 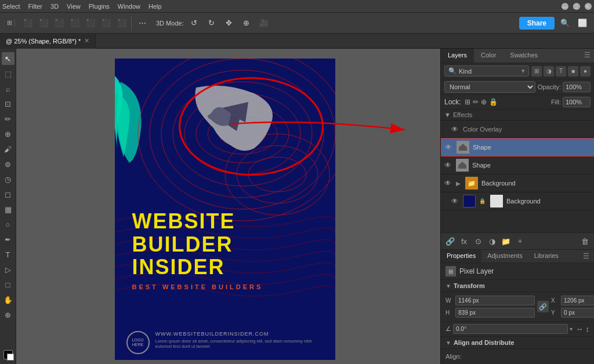 I want to click on type-tool: T, so click(x=8, y=254).